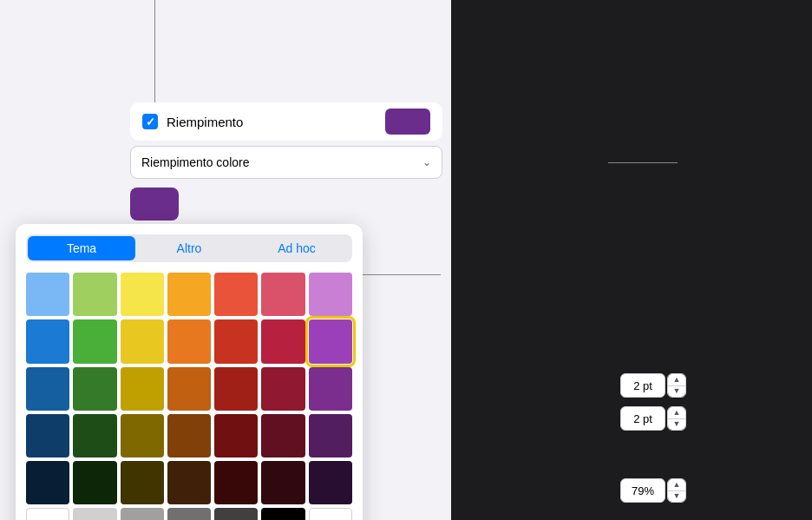  What do you see at coordinates (408, 122) in the screenshot?
I see `fill-color-swatch` at bounding box center [408, 122].